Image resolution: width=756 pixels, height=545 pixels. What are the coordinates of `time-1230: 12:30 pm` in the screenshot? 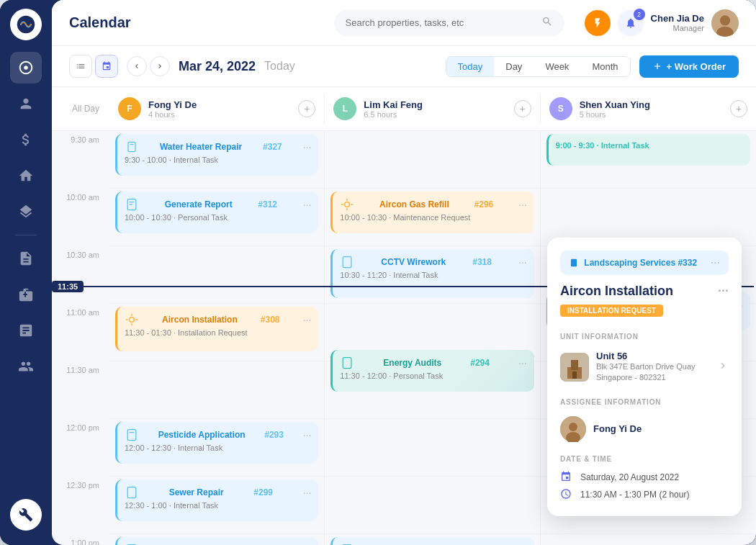 It's located at (81, 505).